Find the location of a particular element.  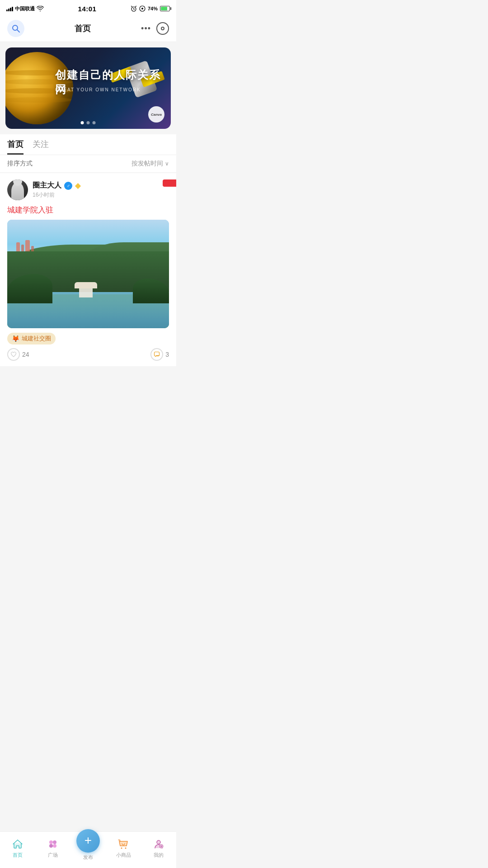

sort-label: 排序方式 is located at coordinates (20, 164).